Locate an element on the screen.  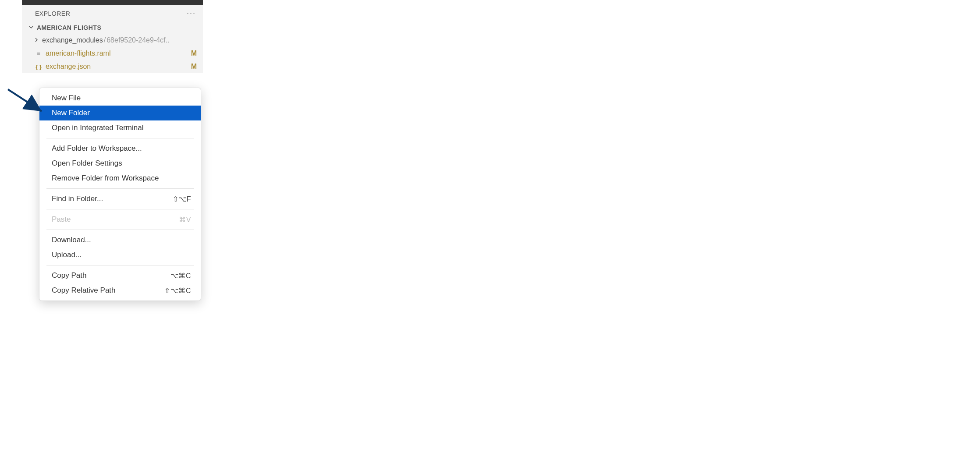
menu-item-label: Download... is located at coordinates (71, 240).